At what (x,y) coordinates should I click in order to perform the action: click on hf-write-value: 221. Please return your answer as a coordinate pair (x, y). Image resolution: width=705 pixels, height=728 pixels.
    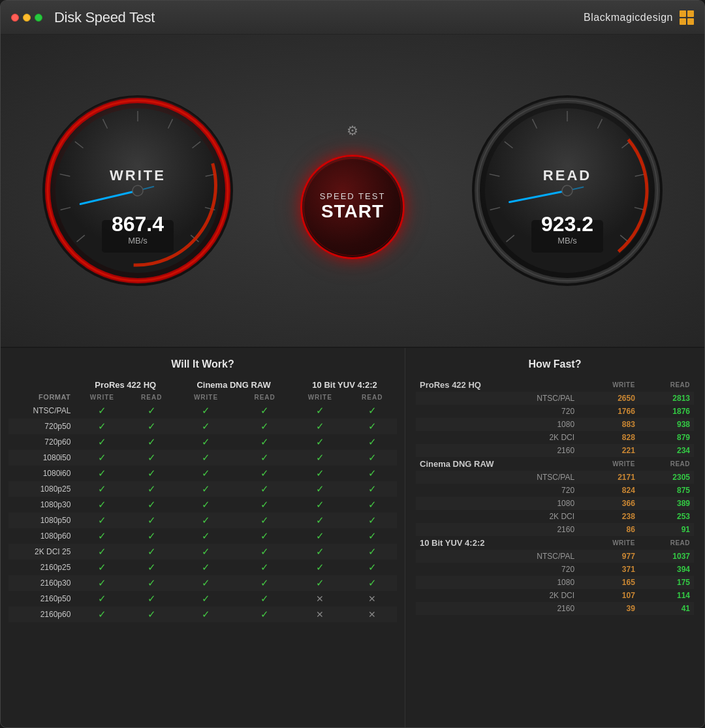
    Looking at the image, I should click on (608, 451).